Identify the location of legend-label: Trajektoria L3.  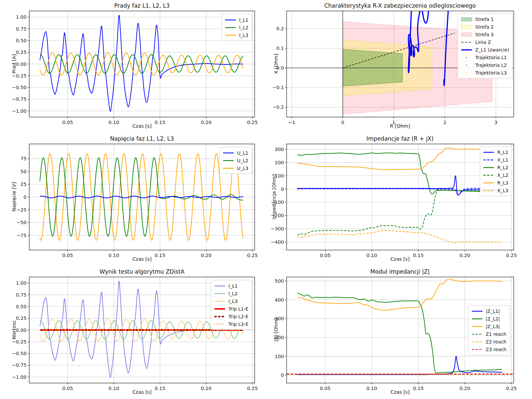
(491, 73).